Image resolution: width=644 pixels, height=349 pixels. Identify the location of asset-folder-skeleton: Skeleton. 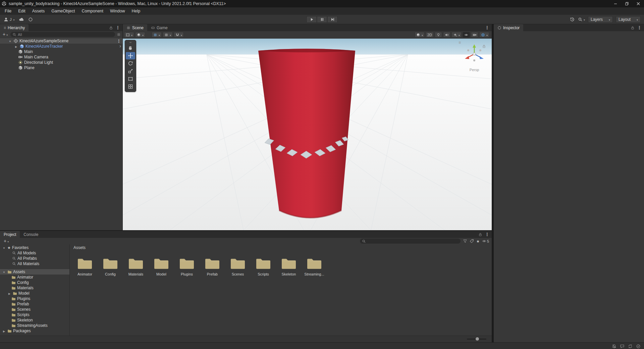
(289, 264).